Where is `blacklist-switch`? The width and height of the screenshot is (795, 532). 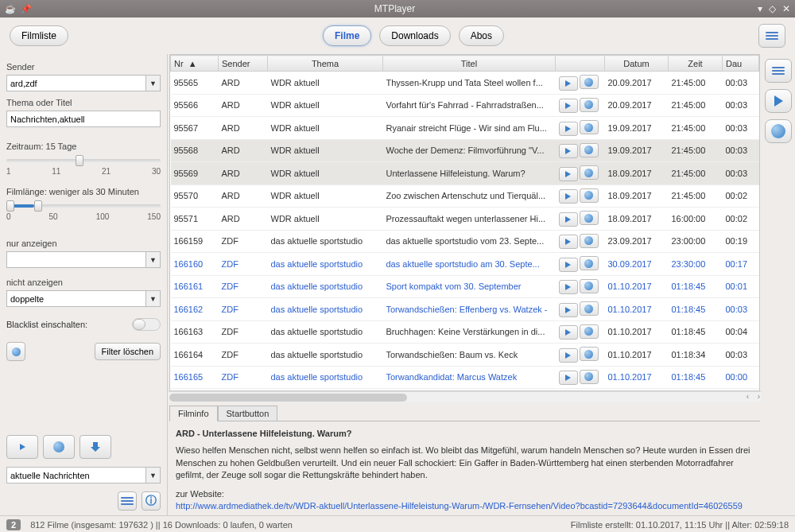
blacklist-switch is located at coordinates (146, 324).